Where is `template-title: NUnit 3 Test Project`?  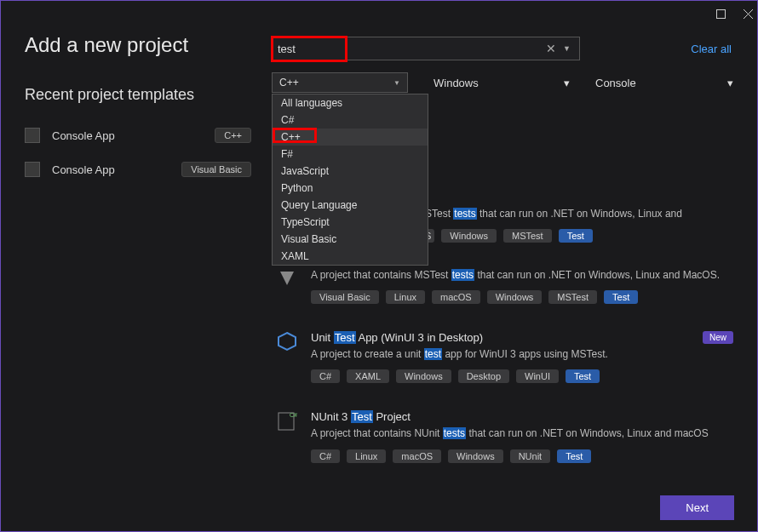
template-title: NUnit 3 Test Project is located at coordinates (520, 417).